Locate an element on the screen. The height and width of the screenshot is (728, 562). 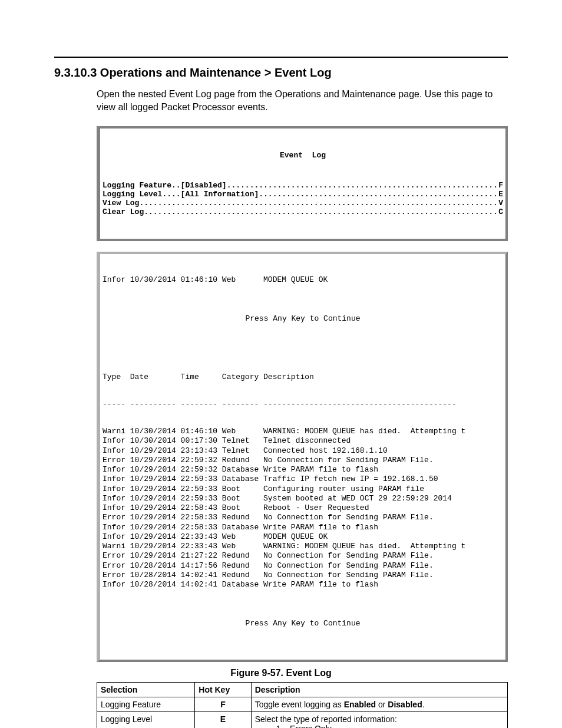
desc-text: Toggle event logging as is located at coordinates (299, 704).